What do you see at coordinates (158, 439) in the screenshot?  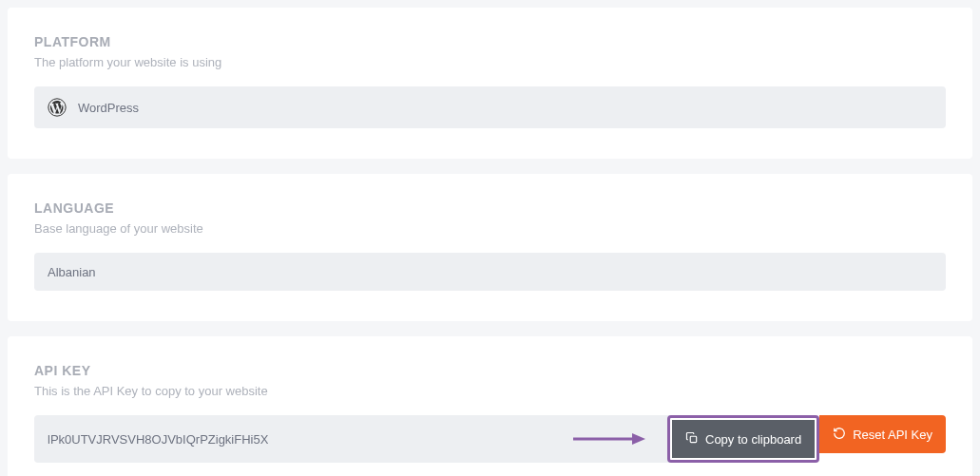 I see `apikey-value: lPk0UTVJRVSVH8OJVbIQrPZigkiFHi5X` at bounding box center [158, 439].